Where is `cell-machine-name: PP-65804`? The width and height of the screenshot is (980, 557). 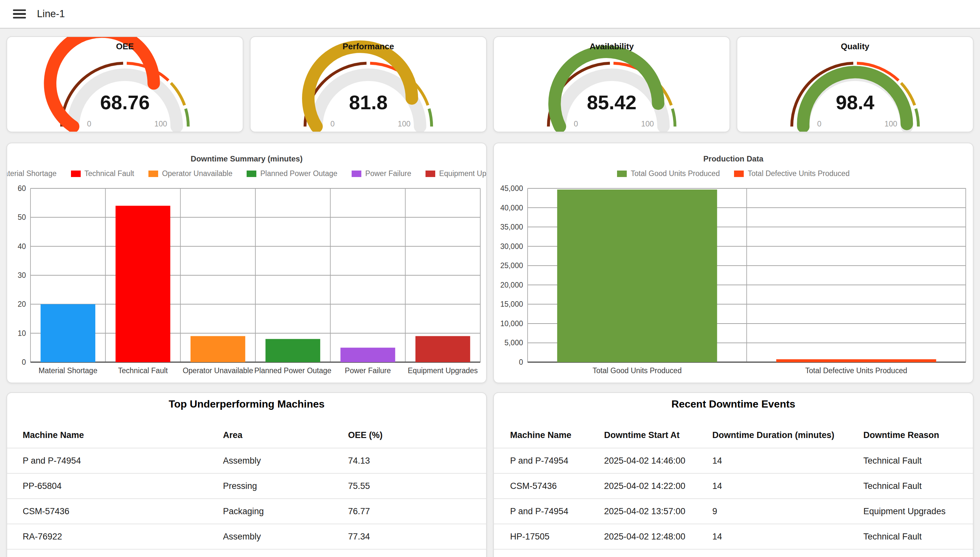
cell-machine-name: PP-65804 is located at coordinates (123, 486).